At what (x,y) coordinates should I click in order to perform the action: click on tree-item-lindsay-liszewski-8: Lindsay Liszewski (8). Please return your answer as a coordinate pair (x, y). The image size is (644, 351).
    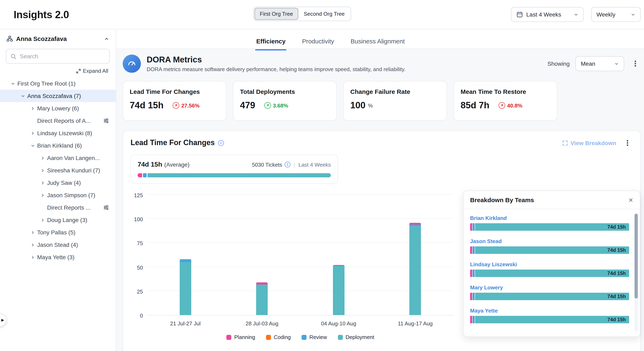
    Looking at the image, I should click on (58, 133).